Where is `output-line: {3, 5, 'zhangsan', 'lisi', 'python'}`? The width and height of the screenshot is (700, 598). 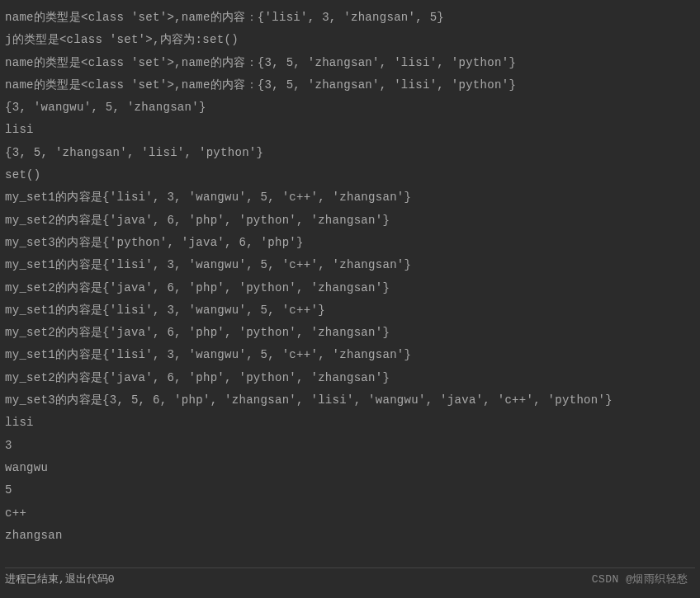
output-line: {3, 5, 'zhangsan', 'lisi', 'python'} is located at coordinates (350, 153).